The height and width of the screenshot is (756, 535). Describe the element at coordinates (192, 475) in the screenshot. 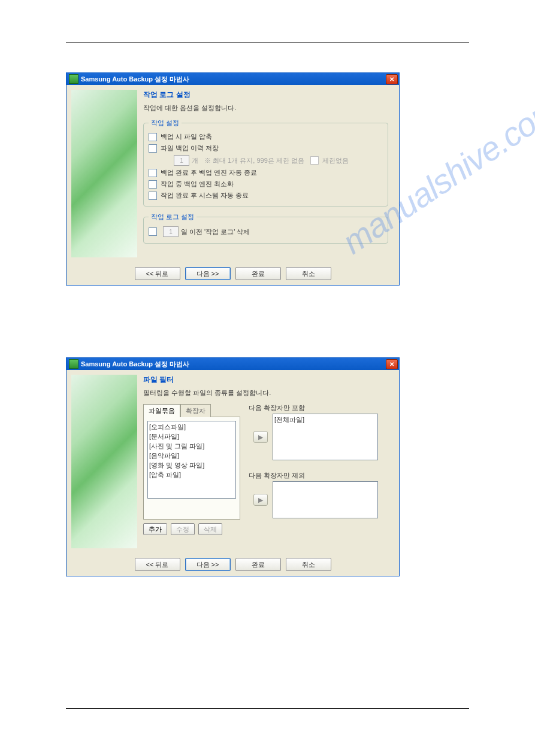

I see `list-item: [압축 파일]` at that location.